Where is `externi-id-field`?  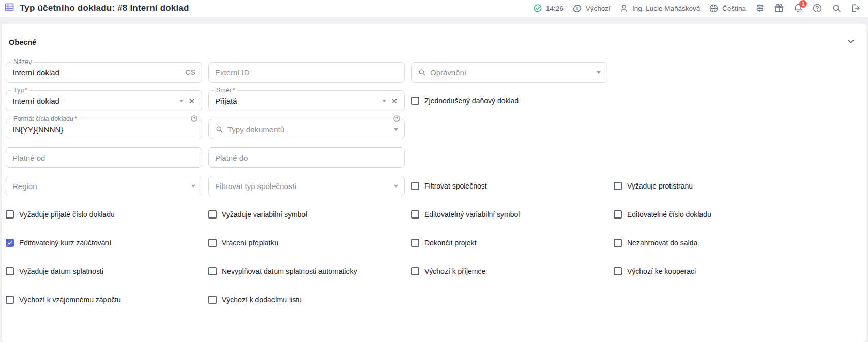
externi-id-field is located at coordinates (307, 72).